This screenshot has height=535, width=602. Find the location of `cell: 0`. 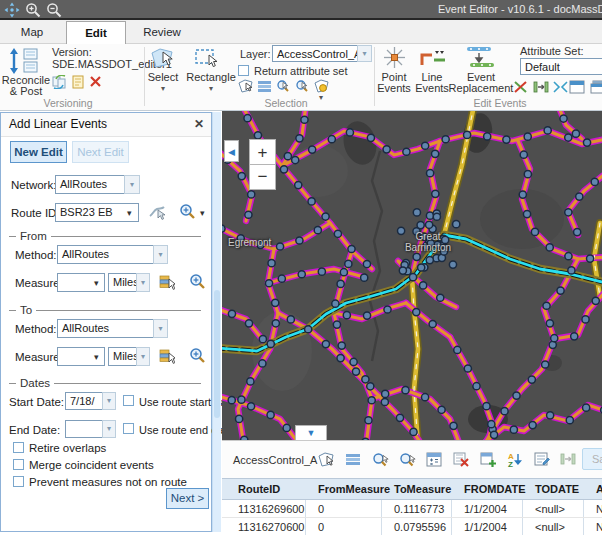

cell: 0 is located at coordinates (321, 527).